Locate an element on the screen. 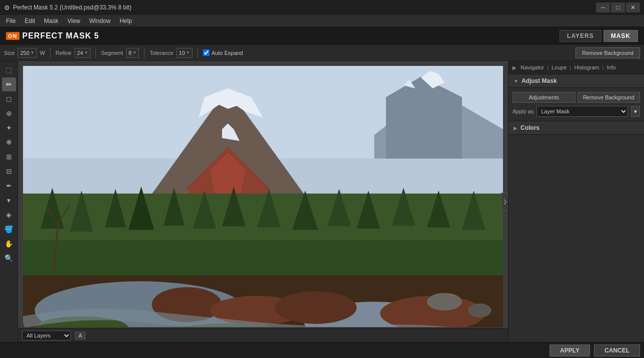 The height and width of the screenshot is (358, 644). minimize-button: ─ is located at coordinates (603, 7).